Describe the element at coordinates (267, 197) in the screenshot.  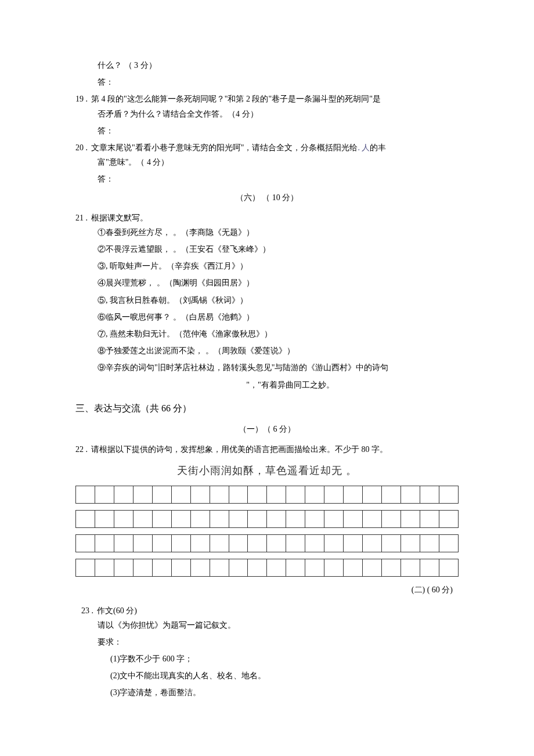
I see `section-6-header: （六） （ 10 分）` at that location.